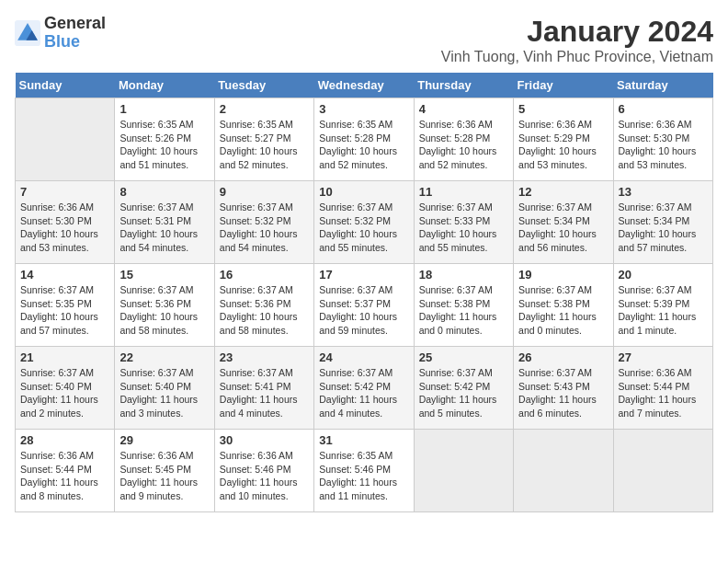 The height and width of the screenshot is (563, 728). I want to click on day-number: 16, so click(265, 274).